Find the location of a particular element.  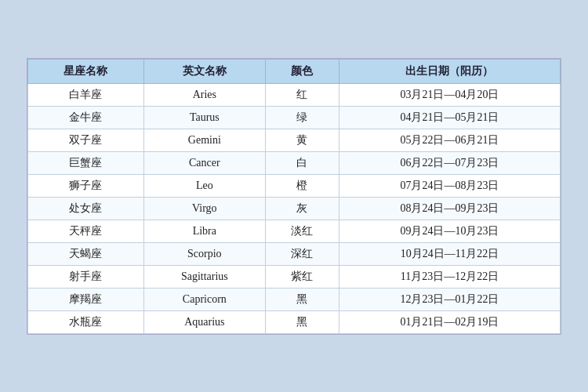

cell-chinese: 白羊座 is located at coordinates (86, 94).